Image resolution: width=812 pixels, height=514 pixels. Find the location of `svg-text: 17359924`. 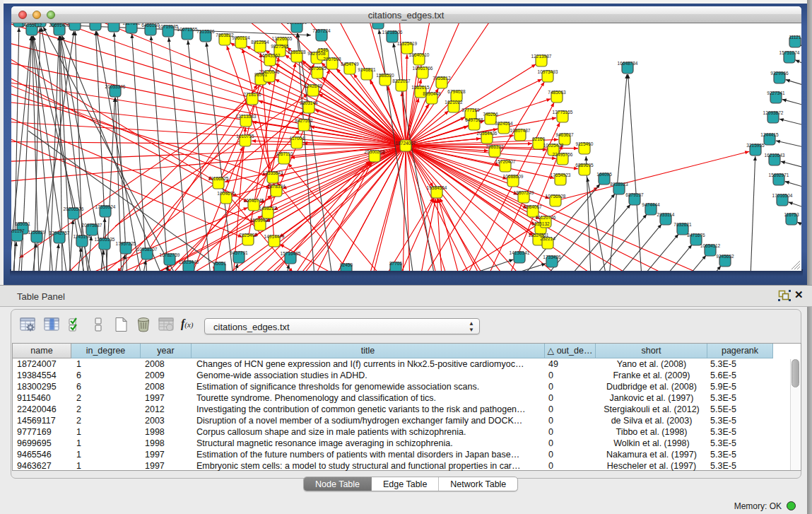

svg-text: 17359924 is located at coordinates (106, 206).